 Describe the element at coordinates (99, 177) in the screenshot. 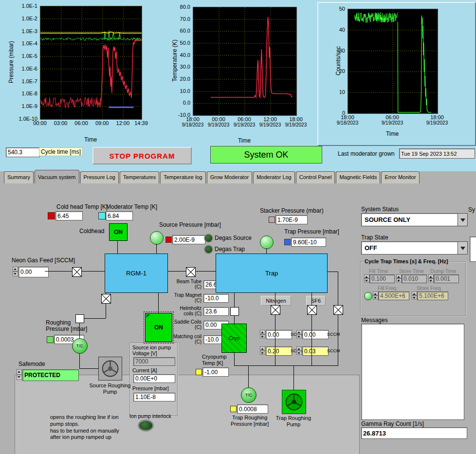

I see `tab-pressure-log: Pressure Log` at that location.